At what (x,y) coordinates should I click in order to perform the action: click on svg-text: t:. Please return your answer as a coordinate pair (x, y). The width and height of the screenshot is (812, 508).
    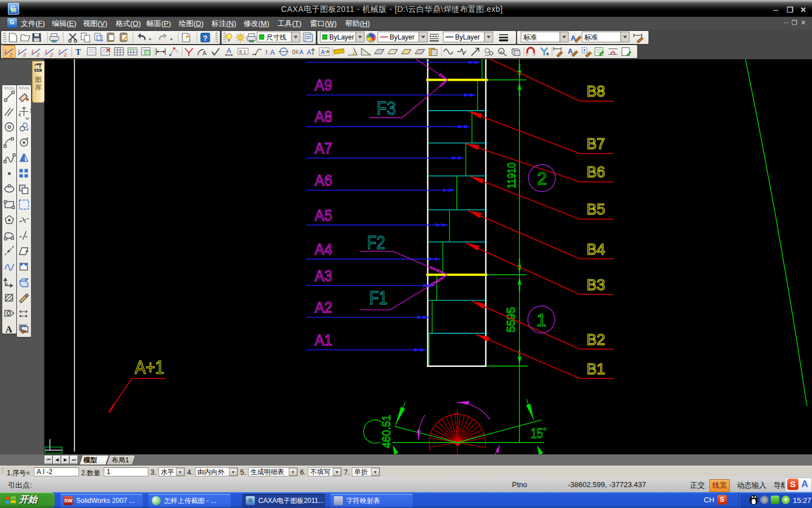
    Looking at the image, I should click on (267, 52).